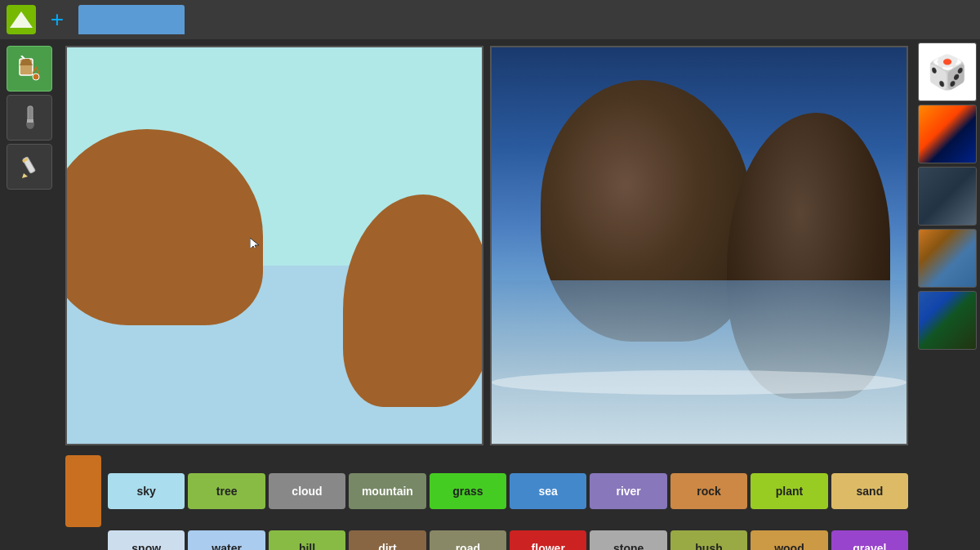  What do you see at coordinates (947, 72) in the screenshot?
I see `random-thumbnail: 🎲` at bounding box center [947, 72].